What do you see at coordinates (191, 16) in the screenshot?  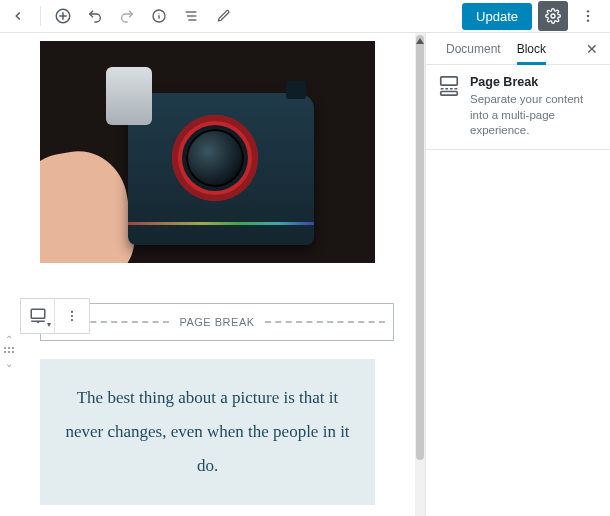 I see `outline-button` at bounding box center [191, 16].